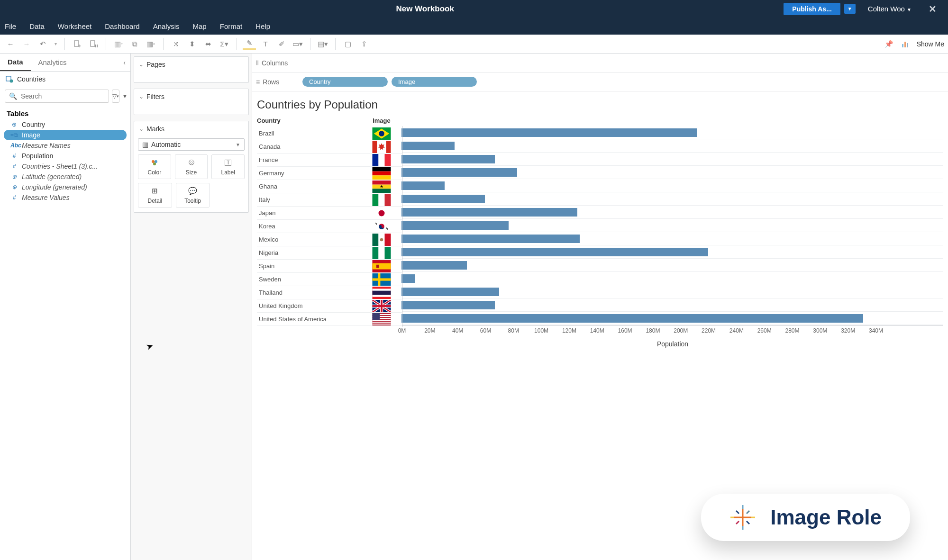 This screenshot has width=948, height=560. What do you see at coordinates (122, 27) in the screenshot?
I see `menu-dashboard: Dashboard` at bounding box center [122, 27].